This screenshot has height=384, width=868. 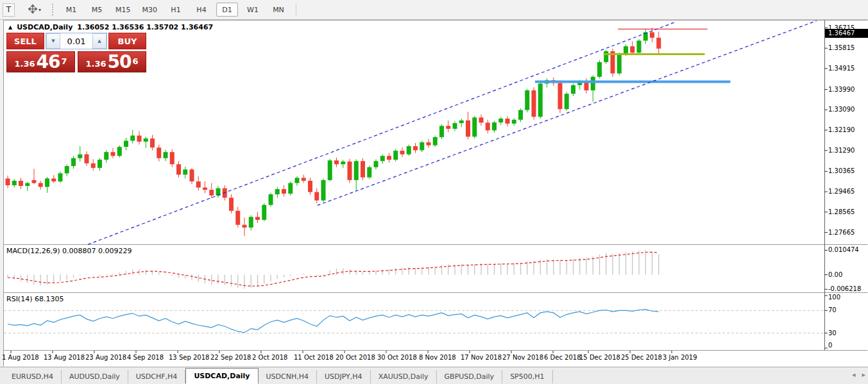 What do you see at coordinates (24, 64) in the screenshot?
I see `sell-price-prefix: 1.36` at bounding box center [24, 64].